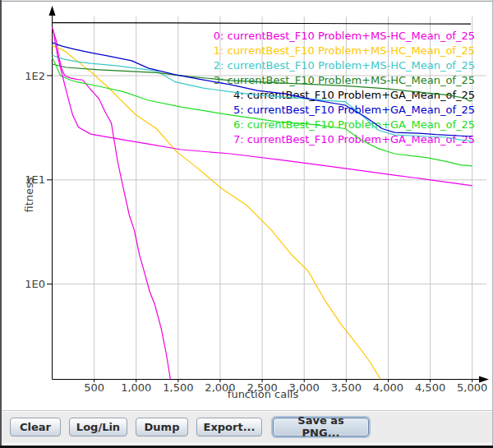 This screenshot has width=493, height=448. Describe the element at coordinates (472, 388) in the screenshot. I see `x-tick-label: 5,000` at that location.